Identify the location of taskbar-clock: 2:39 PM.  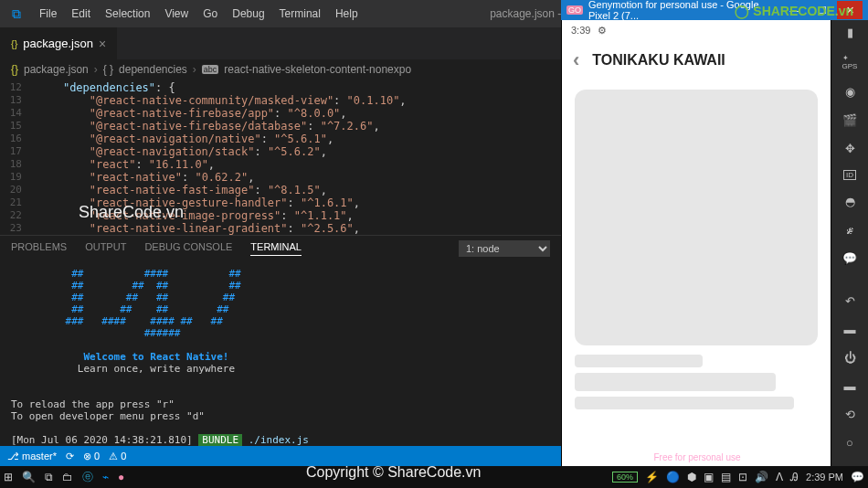
(824, 477).